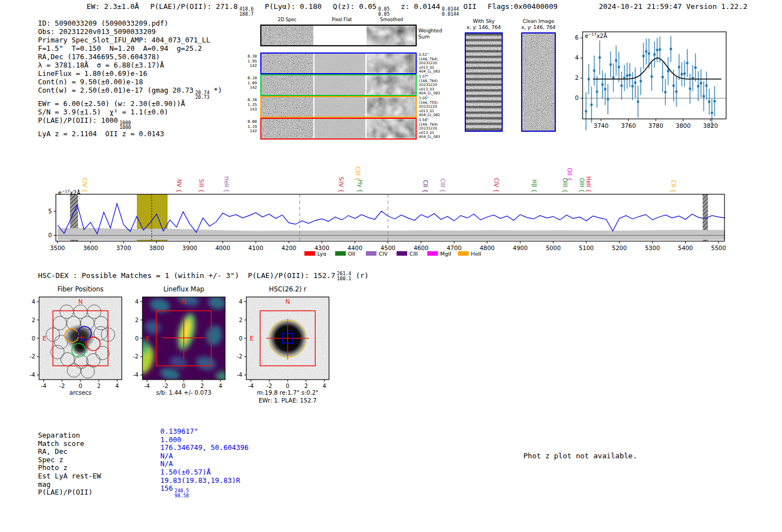 This screenshot has width=782, height=532. What do you see at coordinates (69, 452) in the screenshot?
I see `match-row-label-2: RA, Dec` at bounding box center [69, 452].